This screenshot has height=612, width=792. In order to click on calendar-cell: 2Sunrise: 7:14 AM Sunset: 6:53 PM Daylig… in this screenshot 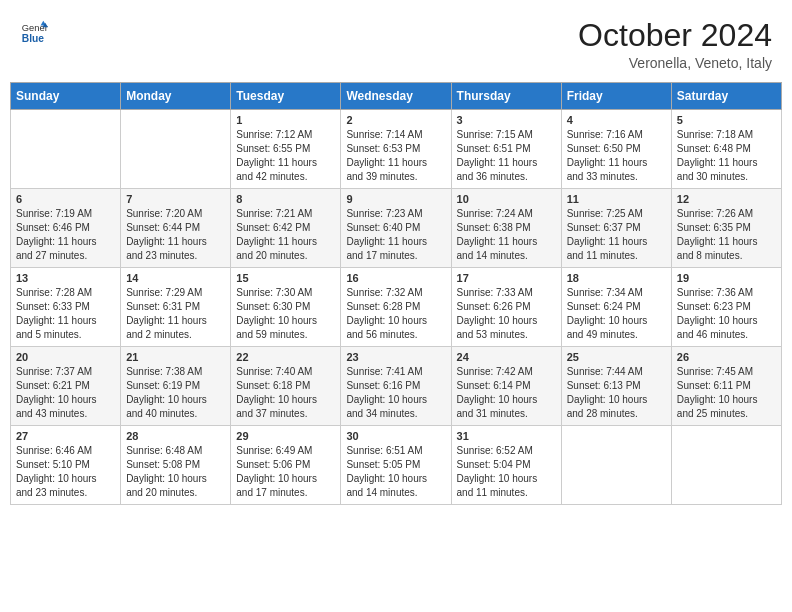, I will do `click(396, 150)`.